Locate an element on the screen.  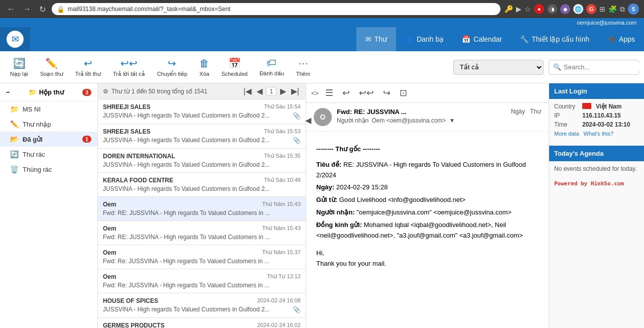
dong-kinh-label: Đồng kính gửi: is located at coordinates (339, 225).